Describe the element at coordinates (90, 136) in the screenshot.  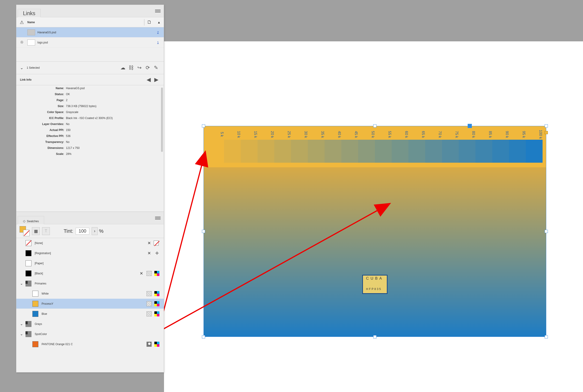
I see `info-row: Effective PPI:536` at that location.